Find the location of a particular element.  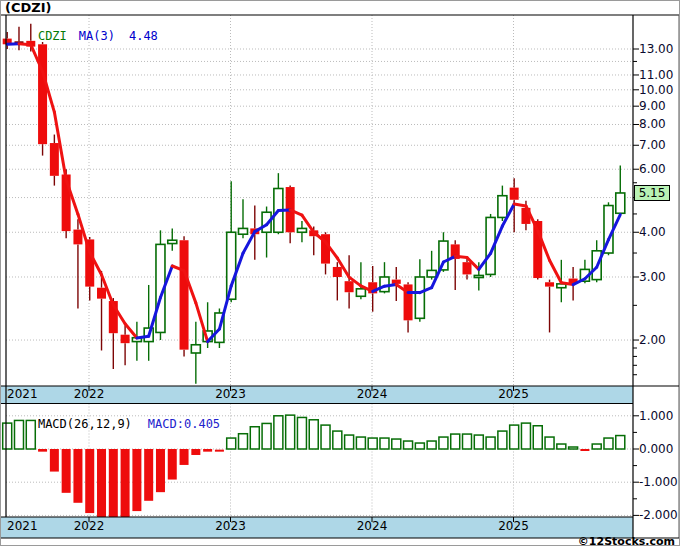

price-axis-label: 3.00 is located at coordinates (652, 277).